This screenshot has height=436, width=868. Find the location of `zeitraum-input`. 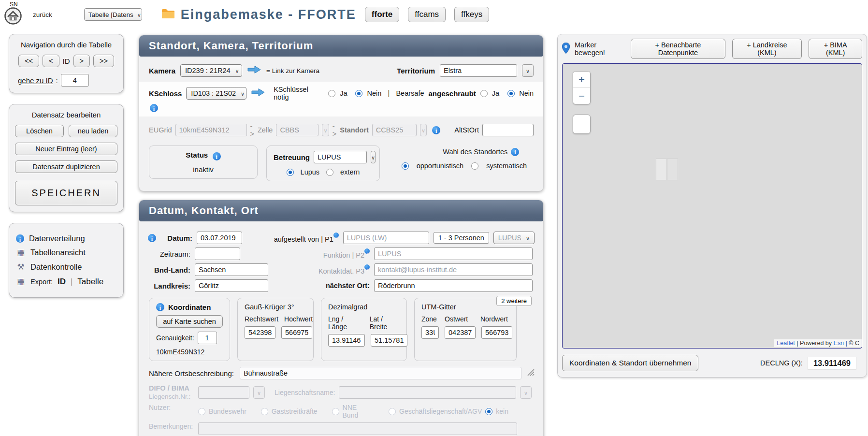

zeitraum-input is located at coordinates (217, 254).